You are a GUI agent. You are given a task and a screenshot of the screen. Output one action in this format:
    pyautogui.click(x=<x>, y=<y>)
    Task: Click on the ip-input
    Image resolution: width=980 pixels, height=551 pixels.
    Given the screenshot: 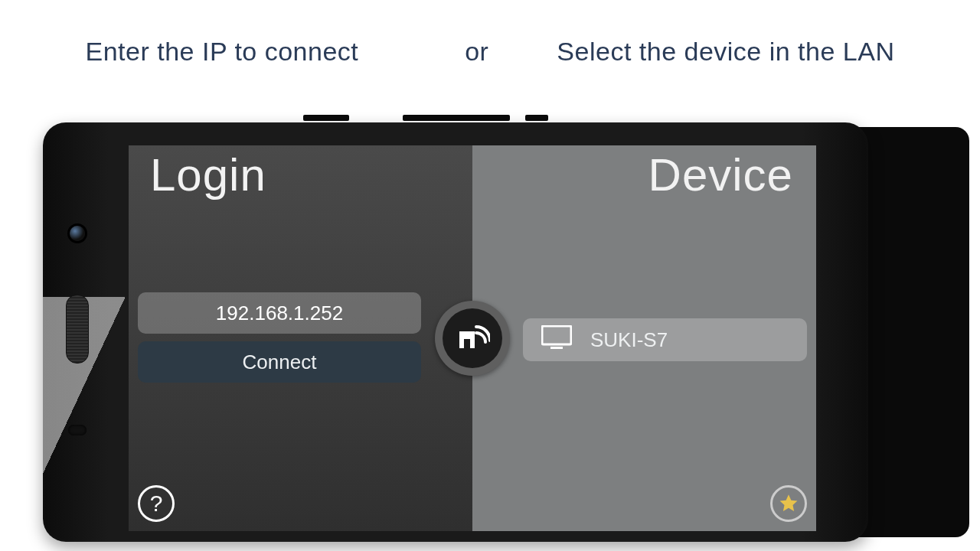 What is the action you would take?
    pyautogui.click(x=279, y=313)
    